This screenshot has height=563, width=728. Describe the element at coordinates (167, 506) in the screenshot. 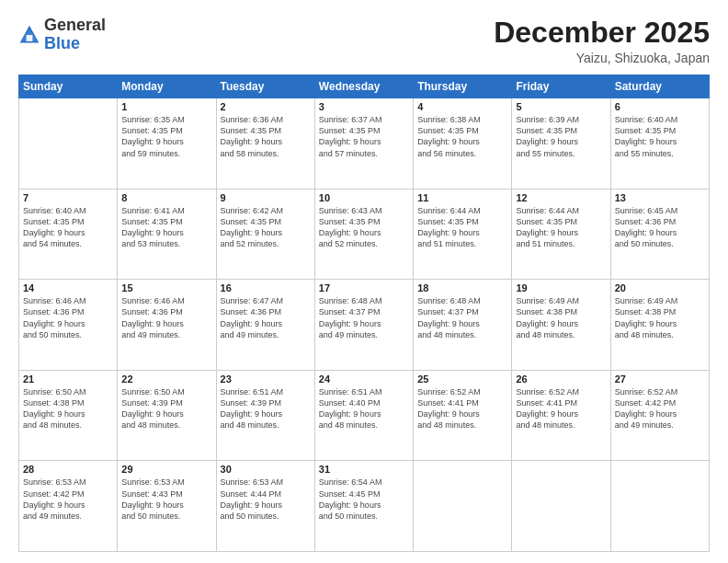

I see `calendar-cell: 29Sunrise: 6:53 AMSunset: 4:43 PMDayligh…` at that location.